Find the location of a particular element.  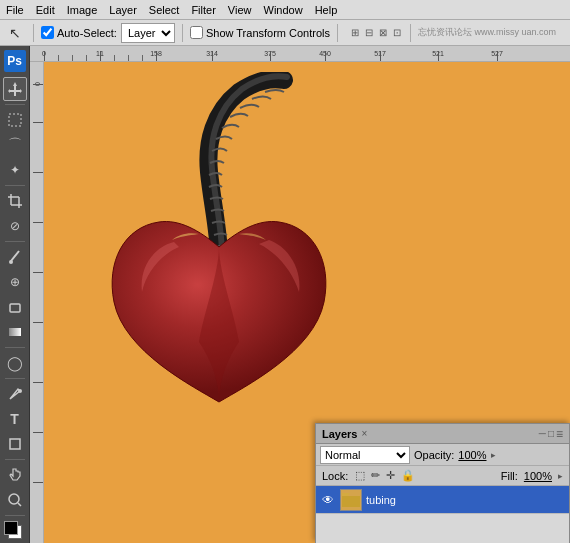

color-selector is located at coordinates (15, 532).